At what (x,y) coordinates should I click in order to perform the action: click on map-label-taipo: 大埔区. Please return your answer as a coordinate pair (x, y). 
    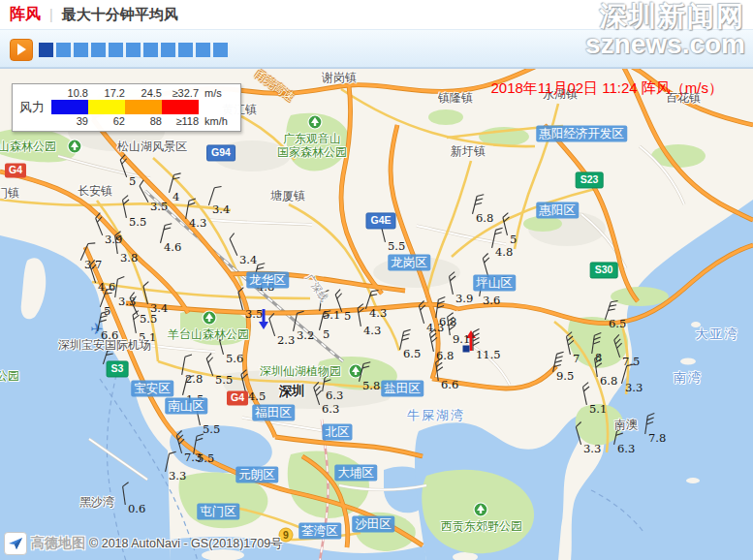
    Looking at the image, I should click on (356, 473).